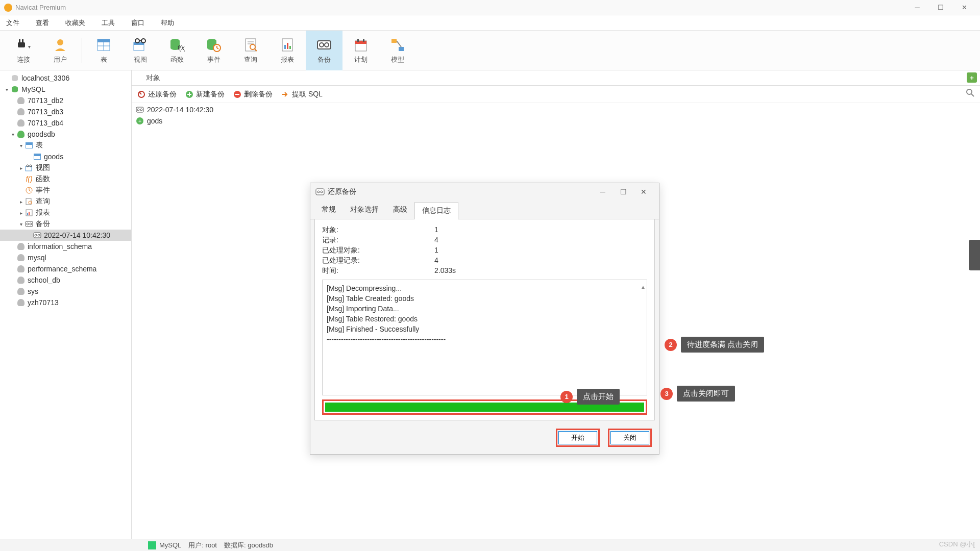 This screenshot has height=551, width=980. I want to click on close-dialog-button: 关闭, so click(630, 438).